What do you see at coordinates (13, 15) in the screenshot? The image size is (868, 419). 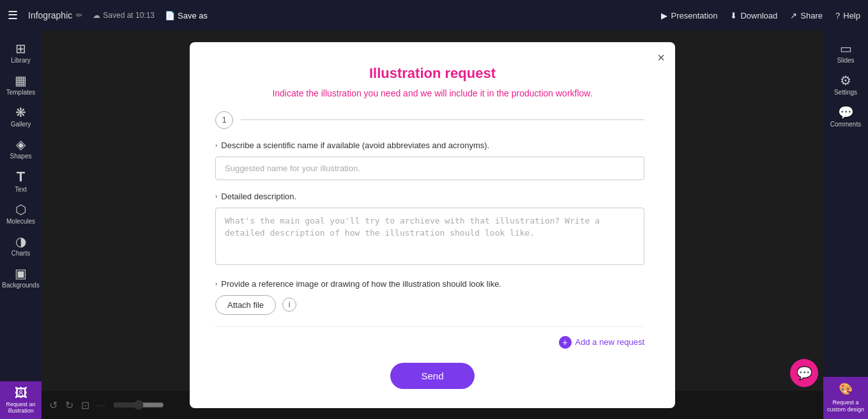 I see `menu-icon: ☰` at bounding box center [13, 15].